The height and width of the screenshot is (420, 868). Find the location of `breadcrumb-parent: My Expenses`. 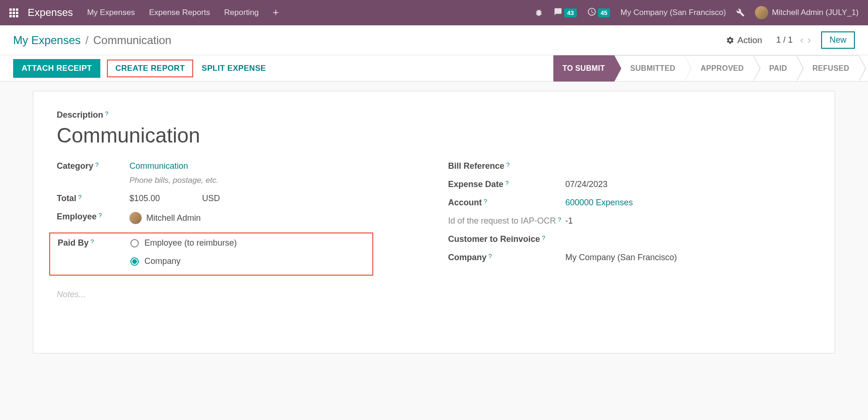

breadcrumb-parent: My Expenses is located at coordinates (47, 40).